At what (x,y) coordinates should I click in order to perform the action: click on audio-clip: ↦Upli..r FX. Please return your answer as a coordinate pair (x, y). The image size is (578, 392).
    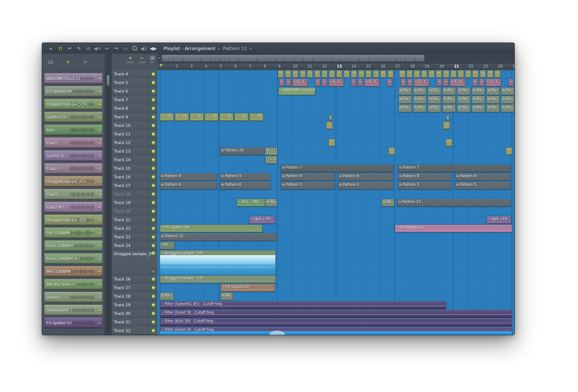
    Looking at the image, I should click on (499, 220).